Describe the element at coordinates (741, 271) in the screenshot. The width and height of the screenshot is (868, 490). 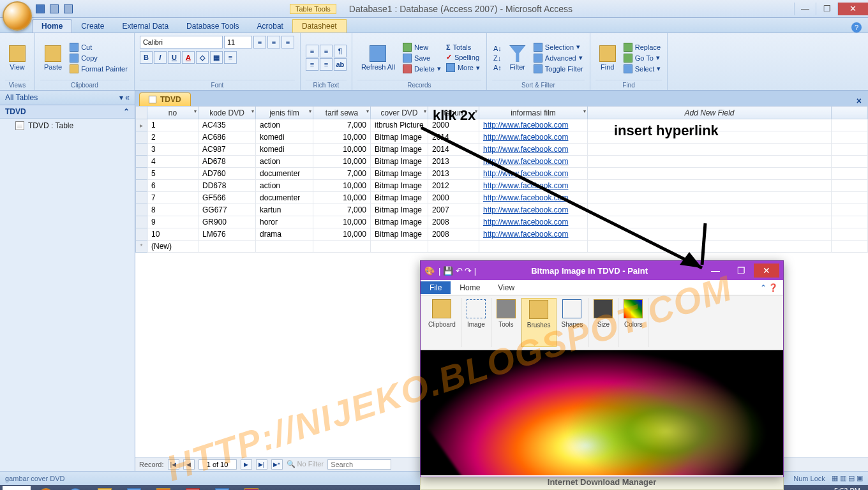
I see `paint-maximize-button: ❐` at that location.